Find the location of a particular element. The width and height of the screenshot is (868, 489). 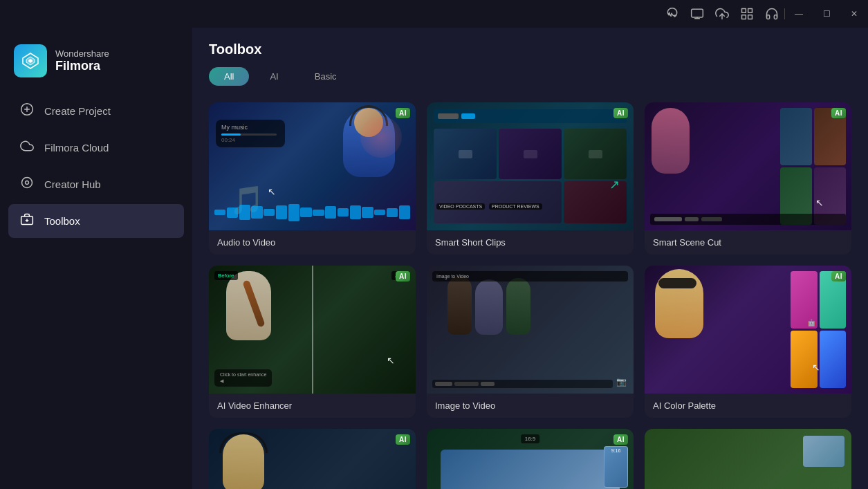

tool-thumb-ai-video: Before After Click to start enhance ◀ ↖ … is located at coordinates (313, 329).